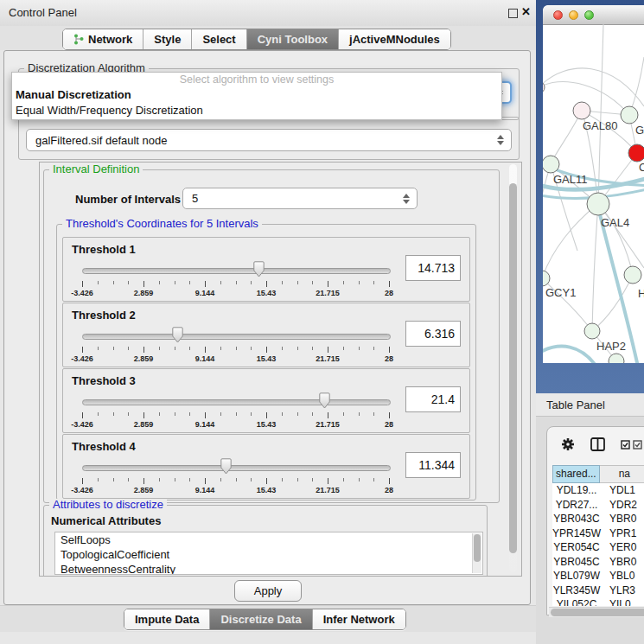  Describe the element at coordinates (433, 334) in the screenshot. I see `threshold-2-value-field: 6.316` at that location.